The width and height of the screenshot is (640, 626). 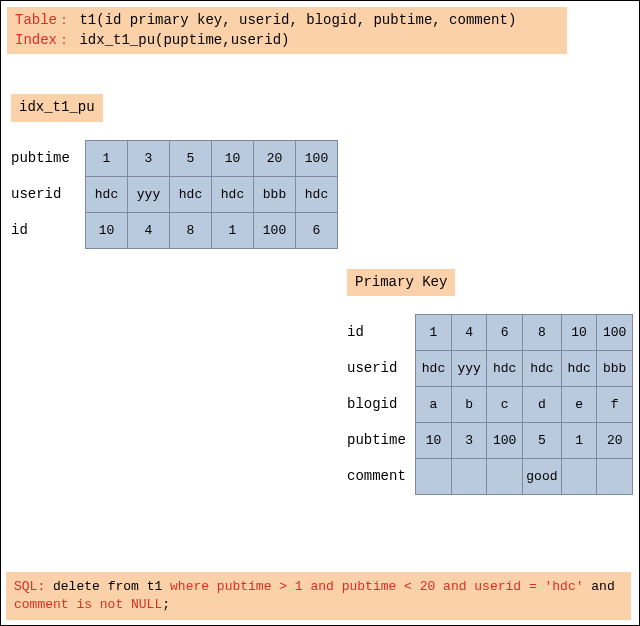 What do you see at coordinates (298, 20) in the screenshot?
I see `table-definition: t1(id primary key, userid, blogid, pubti…` at bounding box center [298, 20].